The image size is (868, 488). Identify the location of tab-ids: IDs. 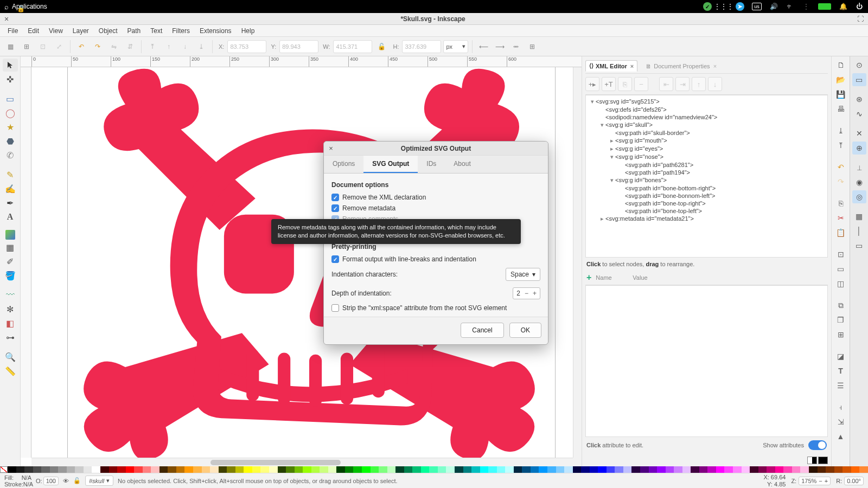
(431, 164).